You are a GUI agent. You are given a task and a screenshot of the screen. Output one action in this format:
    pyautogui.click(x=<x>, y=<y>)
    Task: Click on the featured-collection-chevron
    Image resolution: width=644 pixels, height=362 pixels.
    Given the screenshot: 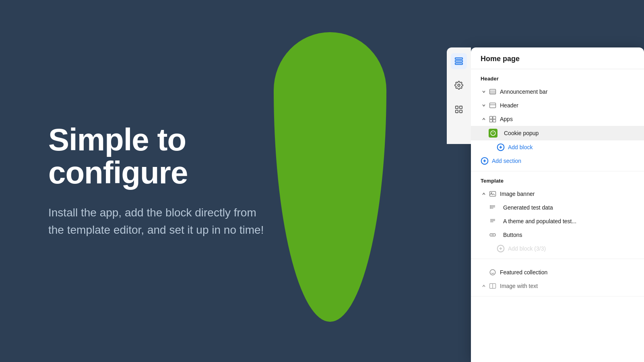 What is the action you would take?
    pyautogui.click(x=484, y=272)
    